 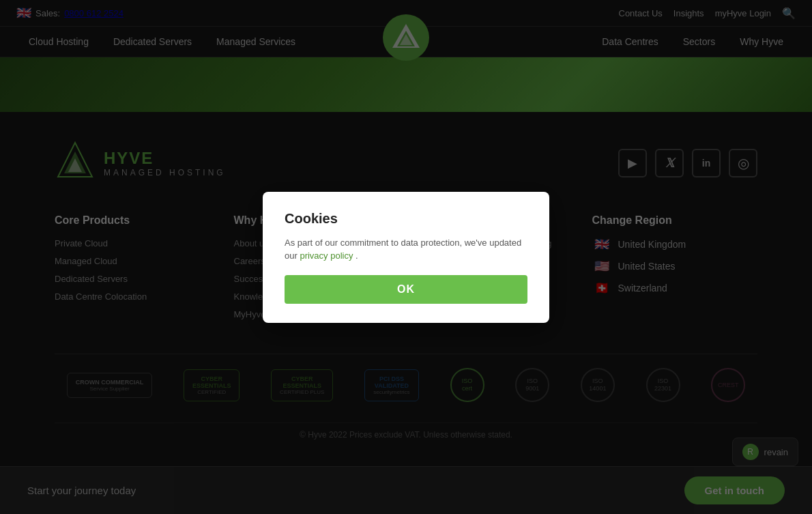 I want to click on cookie-title: Cookies, so click(x=406, y=218).